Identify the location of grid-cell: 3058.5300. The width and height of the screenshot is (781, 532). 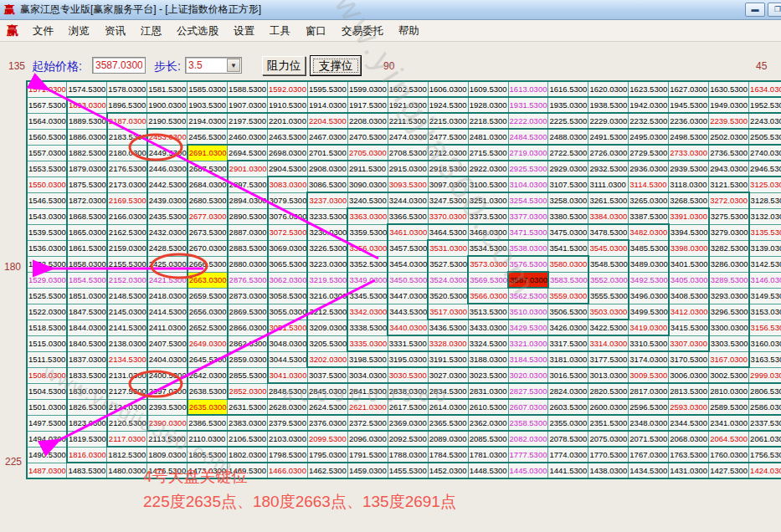
(288, 296).